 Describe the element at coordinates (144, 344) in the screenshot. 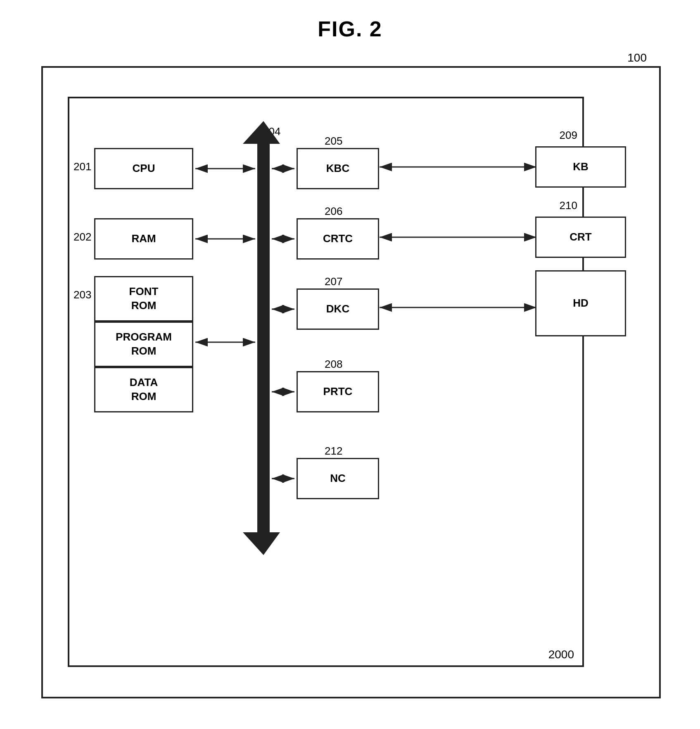

I see `program-rom-box: PROGRAMROM` at that location.